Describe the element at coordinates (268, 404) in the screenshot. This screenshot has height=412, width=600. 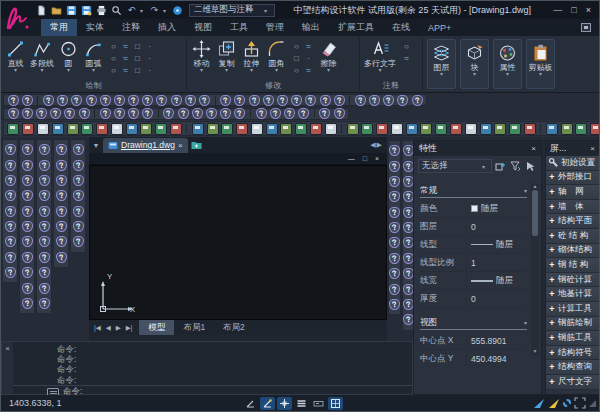
I see `polar-tracking-icon` at that location.